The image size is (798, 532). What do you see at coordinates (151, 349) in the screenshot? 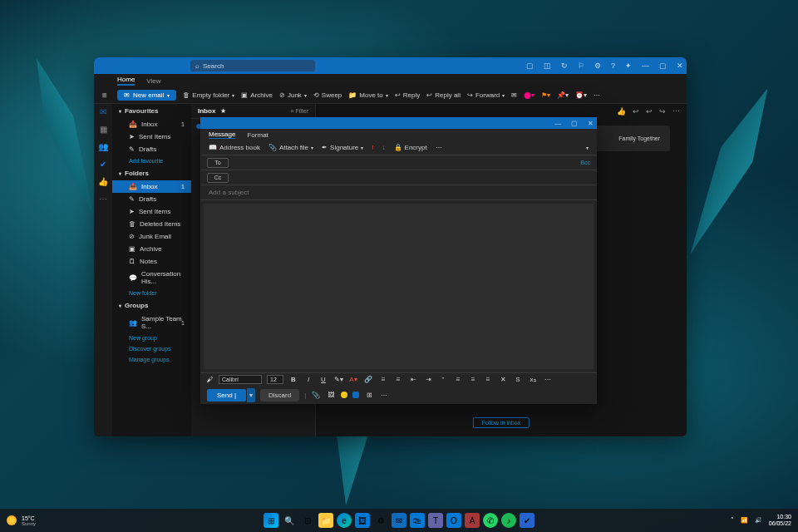
I see `discover-groups-link: Discover groups` at bounding box center [151, 349].